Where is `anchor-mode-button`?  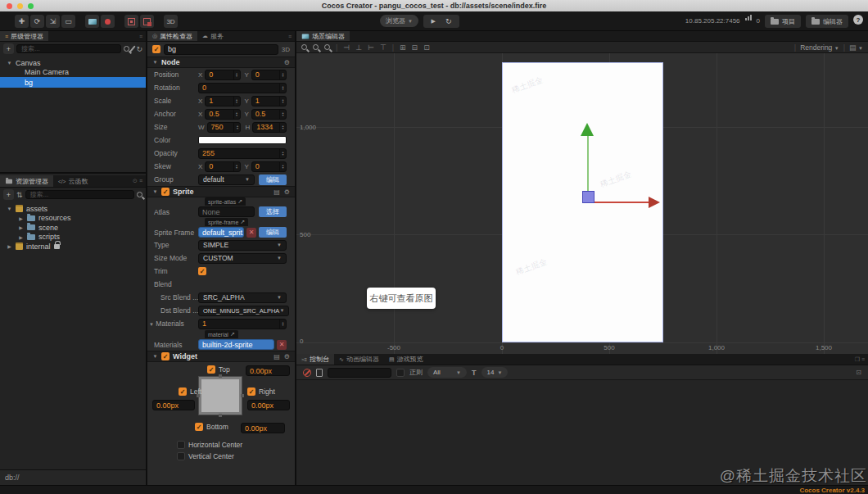
anchor-mode-button is located at coordinates (108, 21).